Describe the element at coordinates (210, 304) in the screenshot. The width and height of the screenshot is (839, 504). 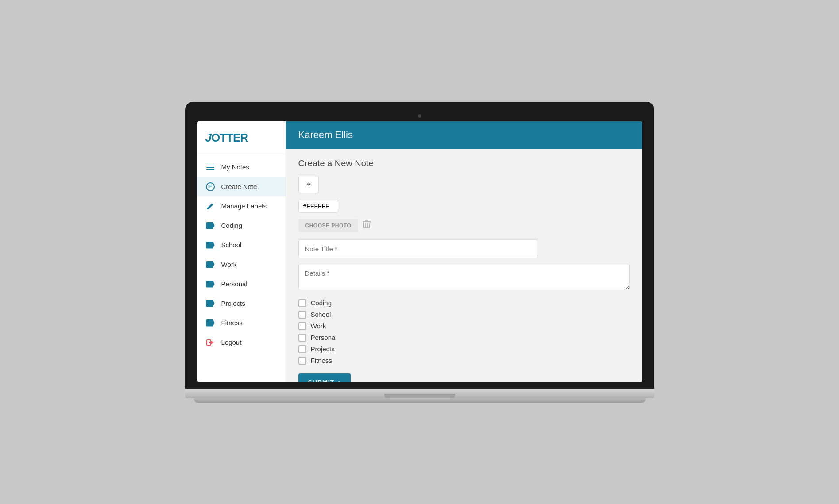
I see `tag-icon-projects` at that location.